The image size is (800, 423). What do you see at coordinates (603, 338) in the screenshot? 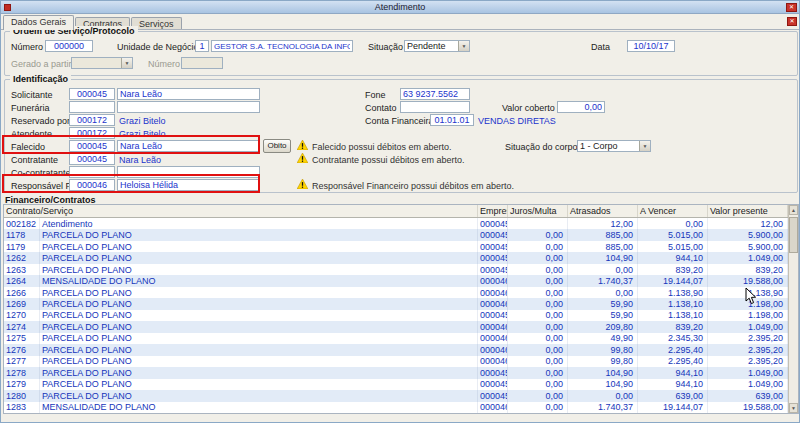
I see `cell-atrasados: 49,90` at bounding box center [603, 338].